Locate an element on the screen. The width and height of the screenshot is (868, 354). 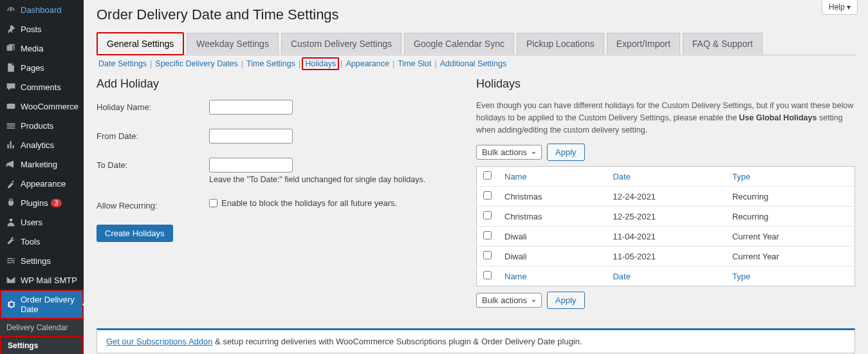
sidebar-item-media: Media is located at coordinates (42, 48).